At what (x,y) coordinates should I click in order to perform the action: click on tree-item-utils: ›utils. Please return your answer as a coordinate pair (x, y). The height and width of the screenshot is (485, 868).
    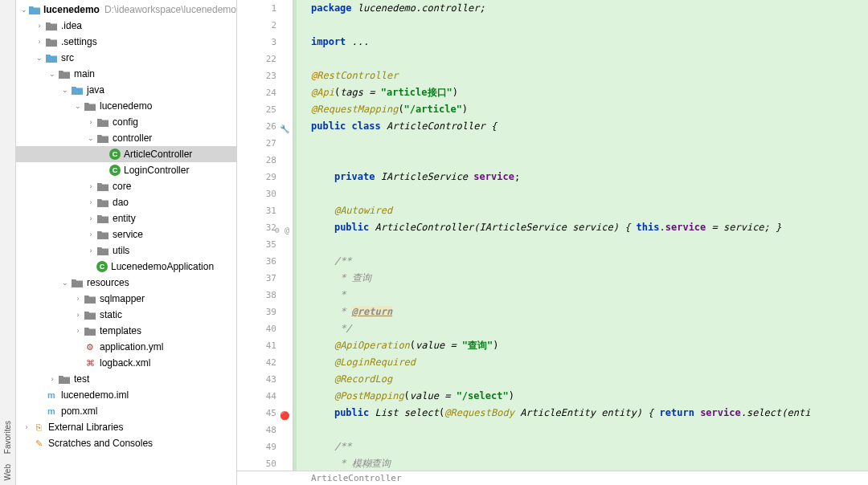
    Looking at the image, I should click on (126, 251).